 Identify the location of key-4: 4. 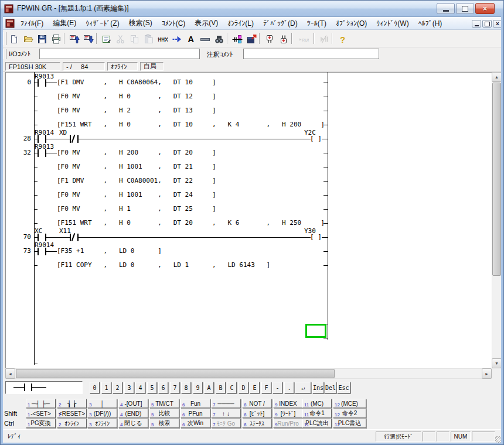
(141, 388).